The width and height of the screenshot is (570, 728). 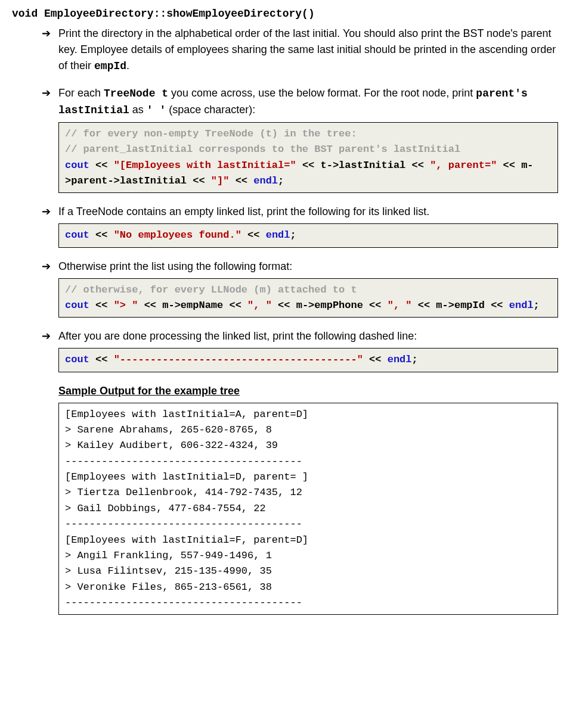 I want to click on bullet-2-text-c: as, so click(x=138, y=110).